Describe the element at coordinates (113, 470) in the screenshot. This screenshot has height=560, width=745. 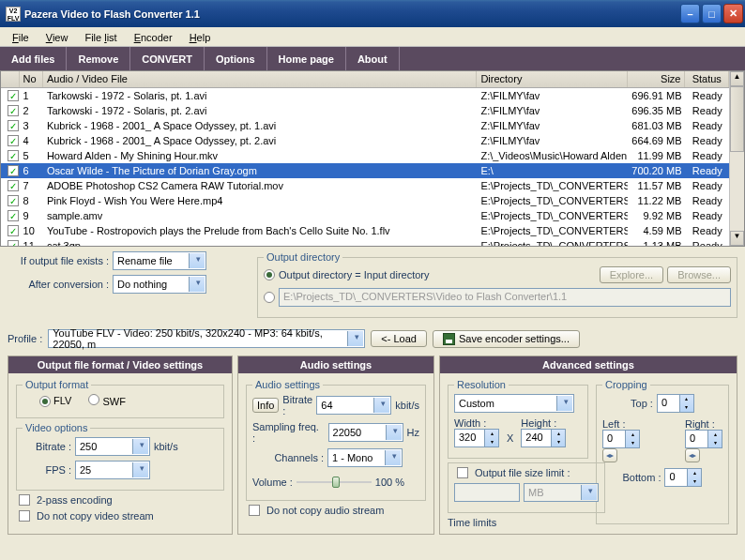
I see `fps-select: 25` at that location.